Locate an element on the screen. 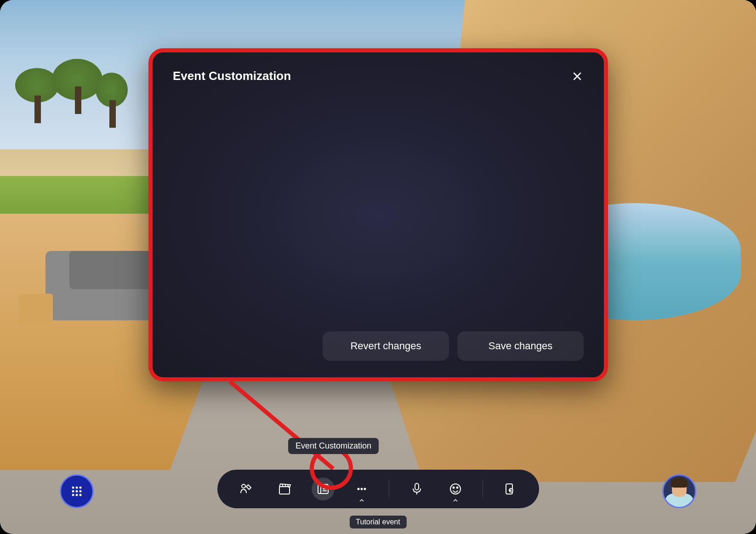  clapperboard-button is located at coordinates (284, 489).